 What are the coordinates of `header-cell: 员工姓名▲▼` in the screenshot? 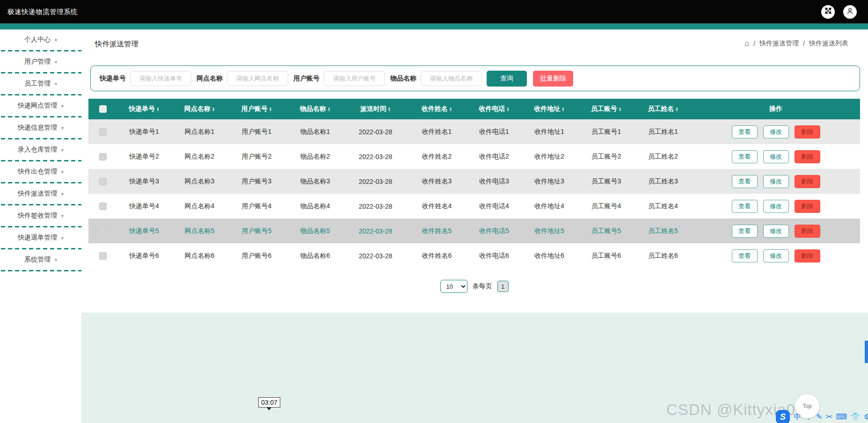 It's located at (663, 109).